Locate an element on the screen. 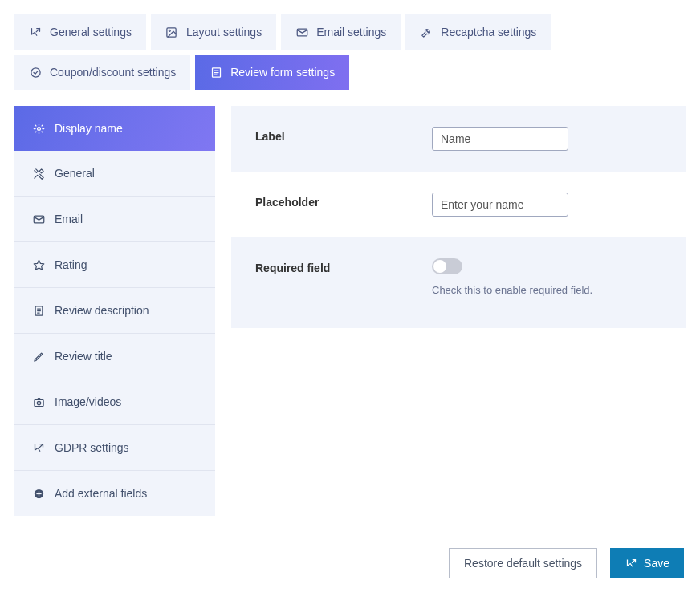  tab-general-settings: General settings is located at coordinates (80, 32).